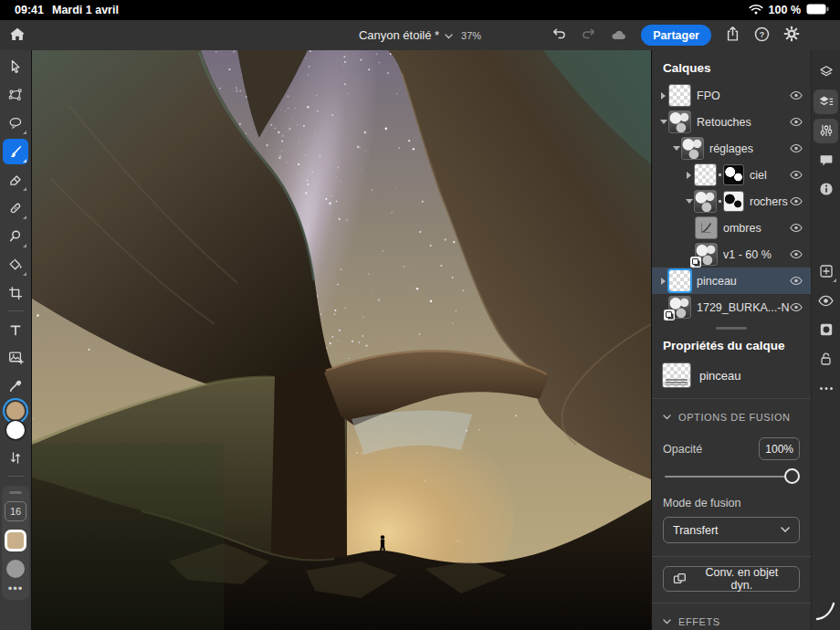 The height and width of the screenshot is (630, 840). What do you see at coordinates (826, 613) in the screenshot?
I see `corner-gesture-arc` at bounding box center [826, 613].